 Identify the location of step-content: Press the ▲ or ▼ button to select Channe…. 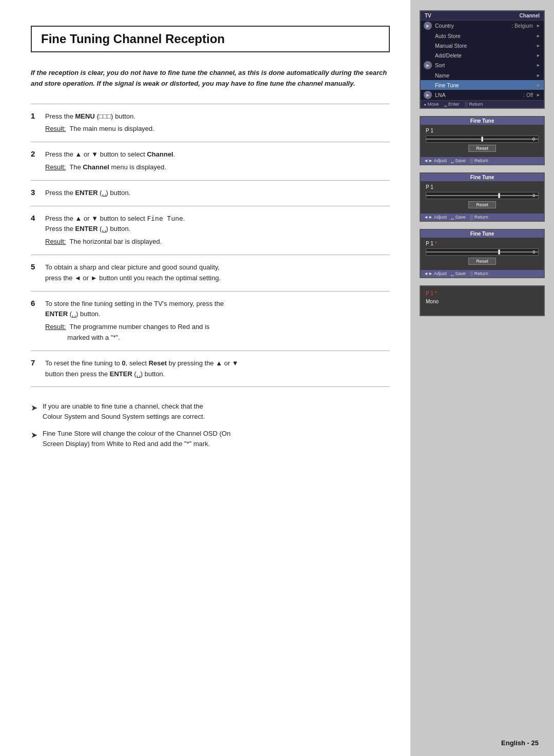
(217, 161).